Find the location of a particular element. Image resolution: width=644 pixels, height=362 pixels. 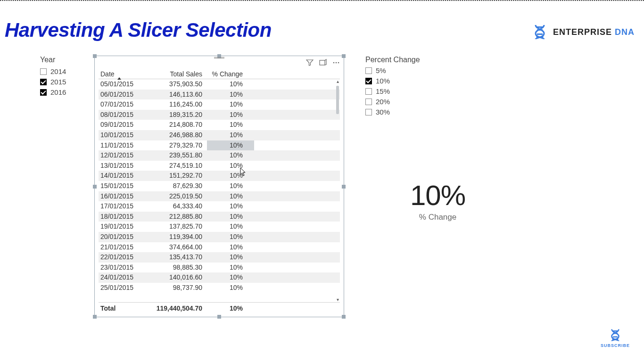

total-sales: 119,440,504.70 is located at coordinates (179, 308).